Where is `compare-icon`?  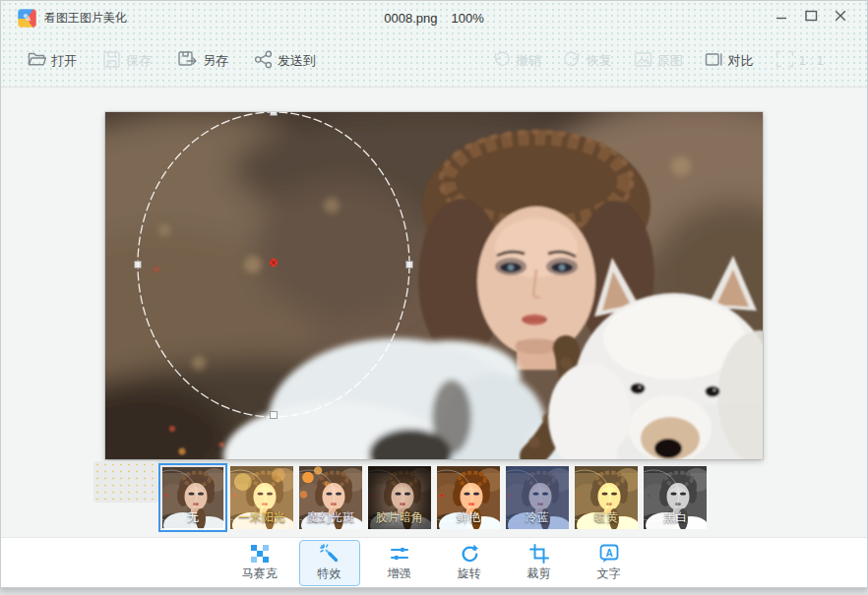 compare-icon is located at coordinates (714, 61).